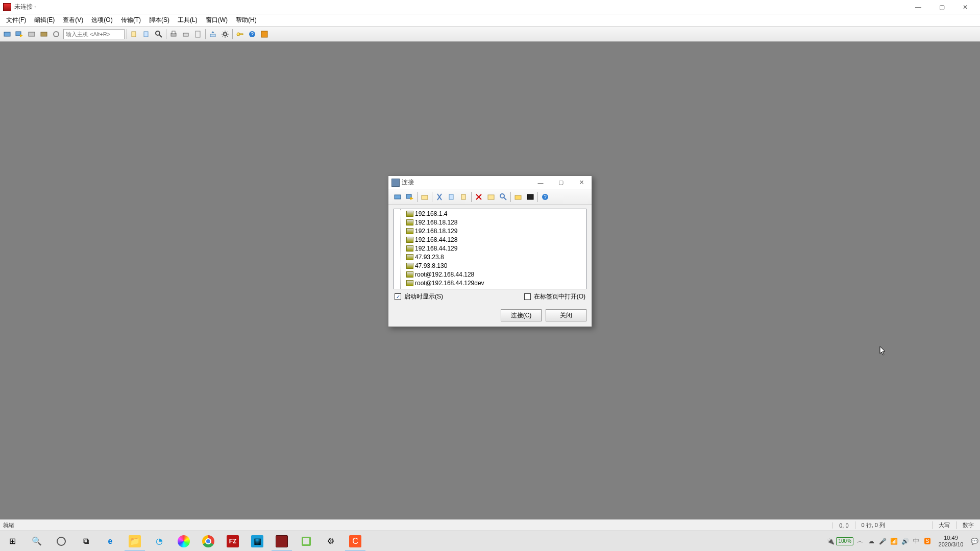  What do you see at coordinates (257, 541) in the screenshot?
I see `app-icon-1: ▦` at bounding box center [257, 541].